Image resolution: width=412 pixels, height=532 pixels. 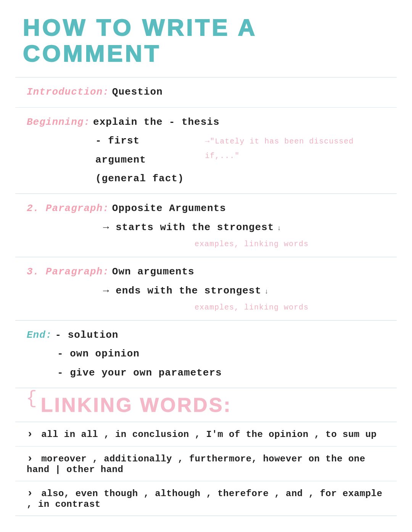 I want to click on linking-arrow1: ›, so click(x=30, y=434).